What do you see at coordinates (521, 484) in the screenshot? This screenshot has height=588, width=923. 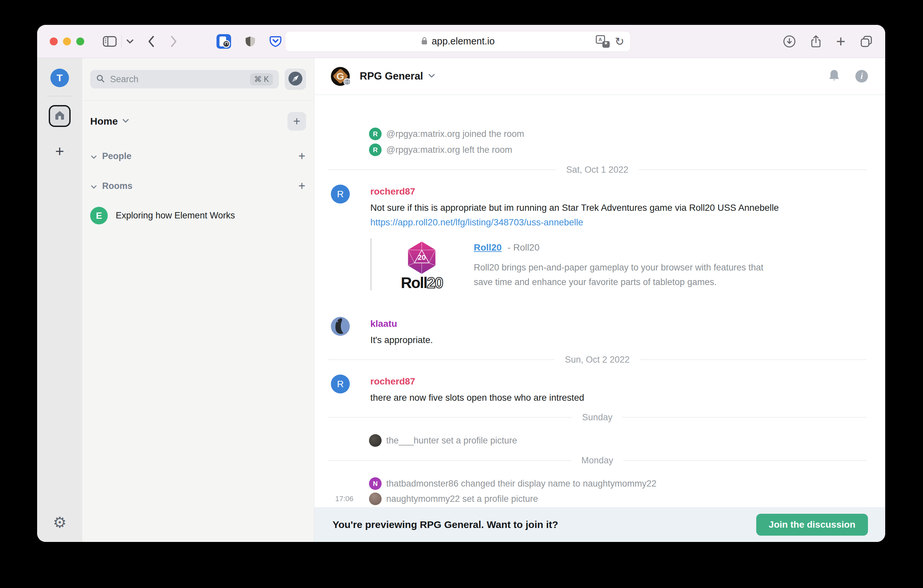 I see `event-text: thatbadmonster86 changed their display n…` at bounding box center [521, 484].